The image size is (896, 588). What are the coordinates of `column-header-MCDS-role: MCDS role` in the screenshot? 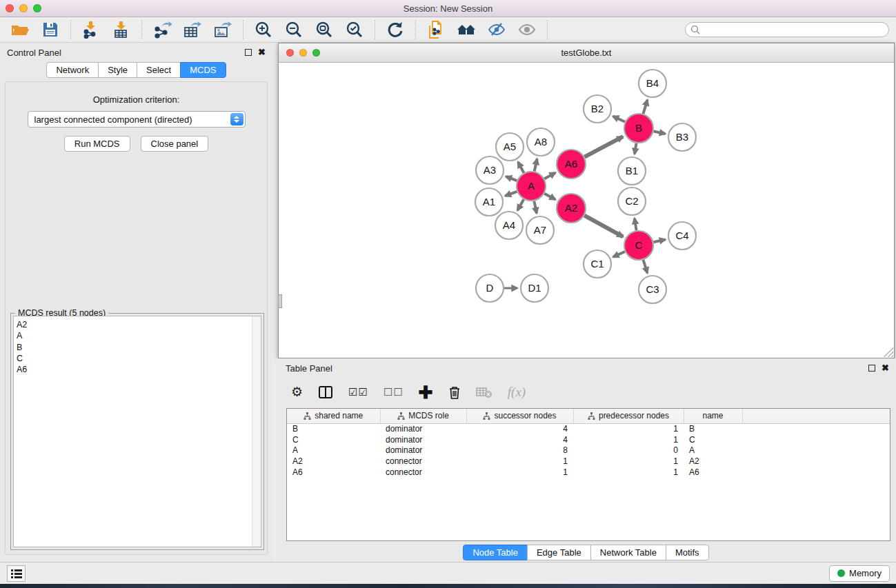 It's located at (424, 416).